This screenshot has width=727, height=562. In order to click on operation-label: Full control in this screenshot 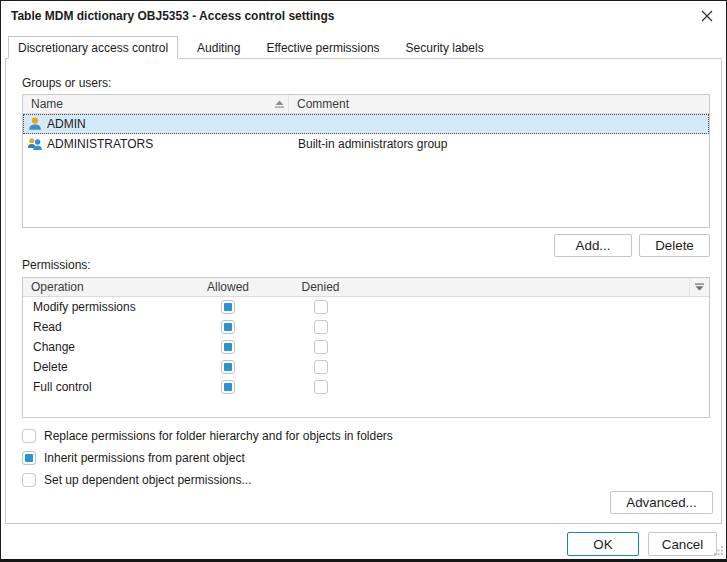, I will do `click(103, 387)`.